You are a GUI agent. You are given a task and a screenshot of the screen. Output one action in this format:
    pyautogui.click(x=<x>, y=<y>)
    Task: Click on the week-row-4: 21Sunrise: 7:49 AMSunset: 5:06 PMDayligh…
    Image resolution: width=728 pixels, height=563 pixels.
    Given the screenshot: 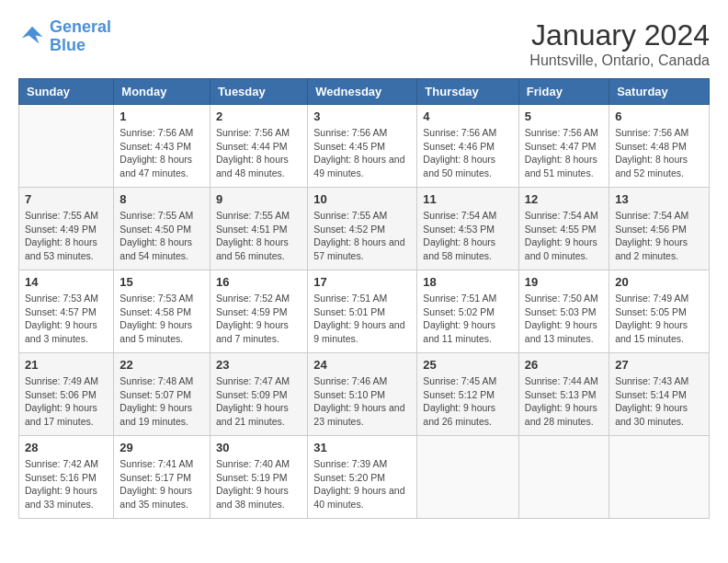 What is the action you would take?
    pyautogui.click(x=364, y=395)
    